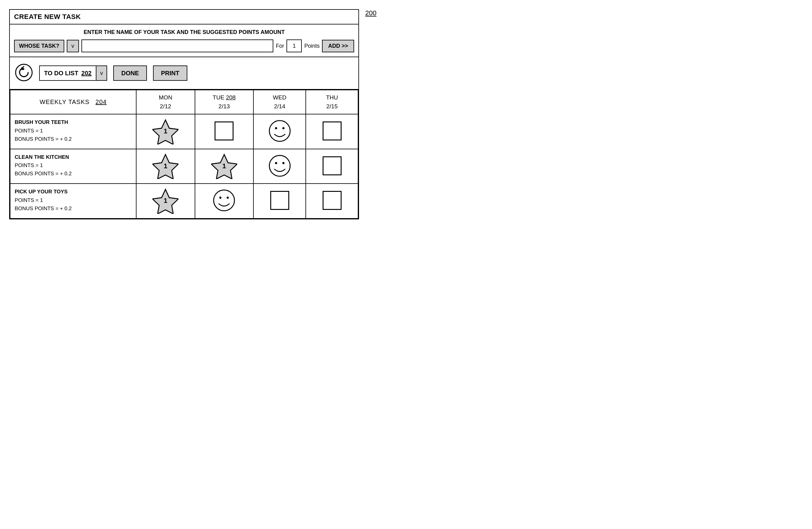  Describe the element at coordinates (224, 98) in the screenshot. I see `day-name-tue: TUE 208` at that location.